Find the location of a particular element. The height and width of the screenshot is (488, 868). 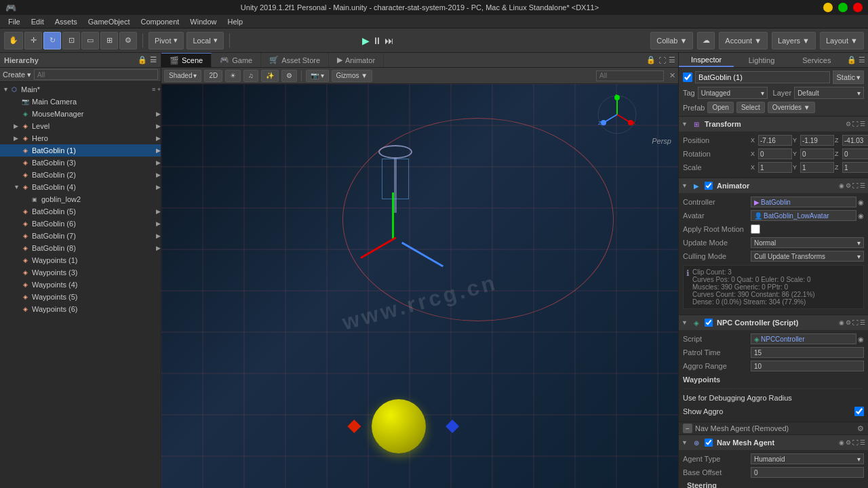

effects-button: ✨ is located at coordinates (270, 76).